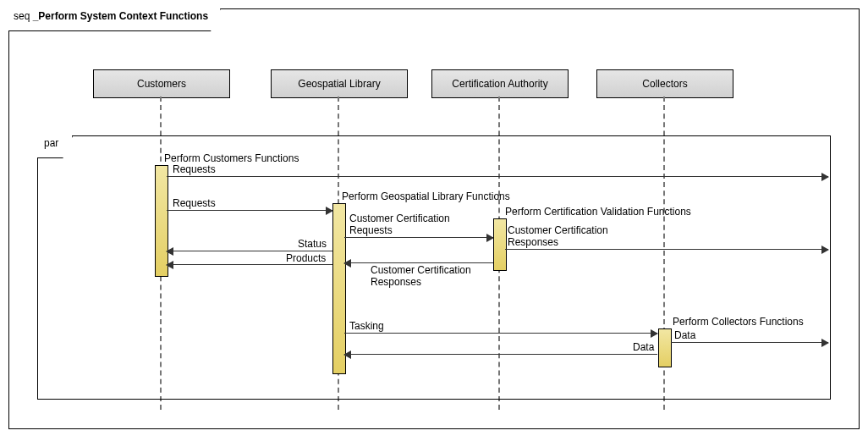 The image size is (868, 436). I want to click on exec-label-geolib: Perform Geospatial Library Functions, so click(426, 196).